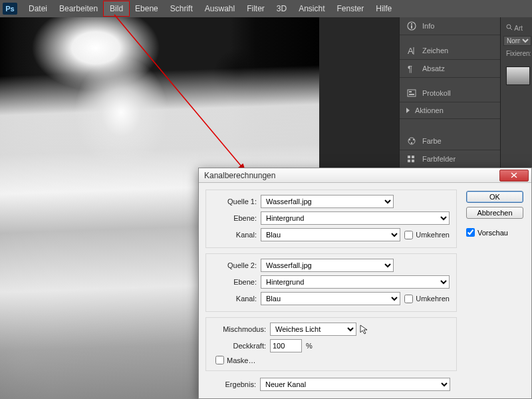 The width and height of the screenshot is (532, 399). What do you see at coordinates (282, 9) in the screenshot?
I see `menu-3d: 3D` at bounding box center [282, 9].